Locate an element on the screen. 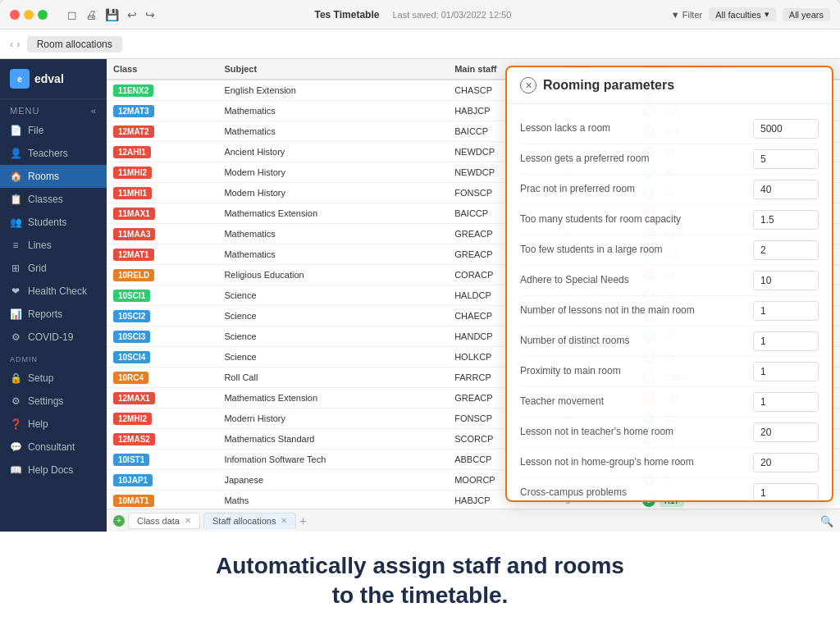 The image size is (840, 630). redo-icon: ↪ is located at coordinates (150, 15).